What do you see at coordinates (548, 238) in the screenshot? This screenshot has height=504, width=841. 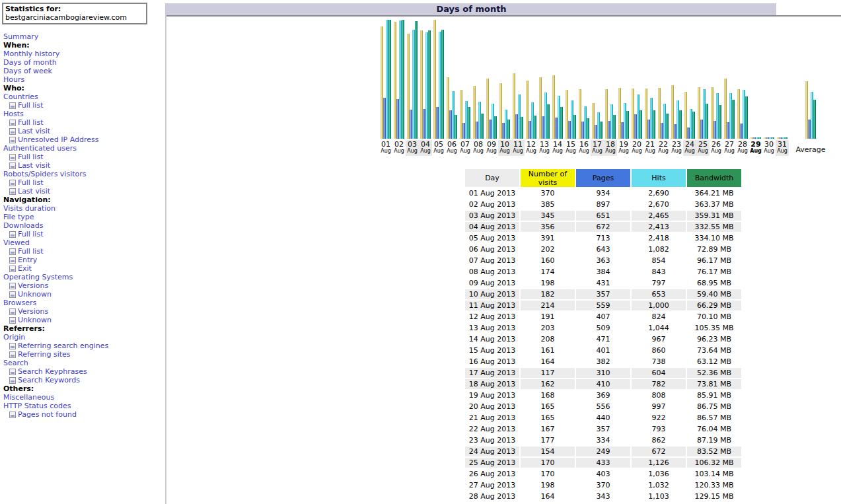 I see `cell-visits: 391` at bounding box center [548, 238].